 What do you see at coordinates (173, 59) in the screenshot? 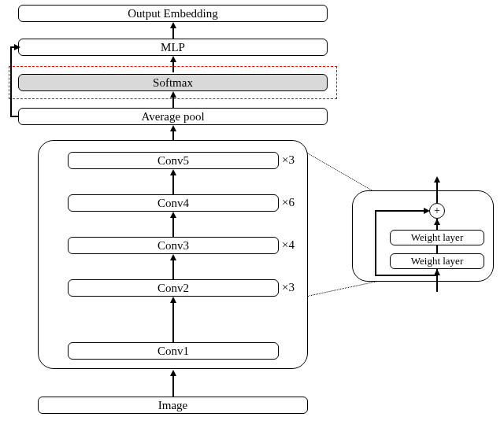
I see `arrowhead-softmax-mlp` at bounding box center [173, 59].